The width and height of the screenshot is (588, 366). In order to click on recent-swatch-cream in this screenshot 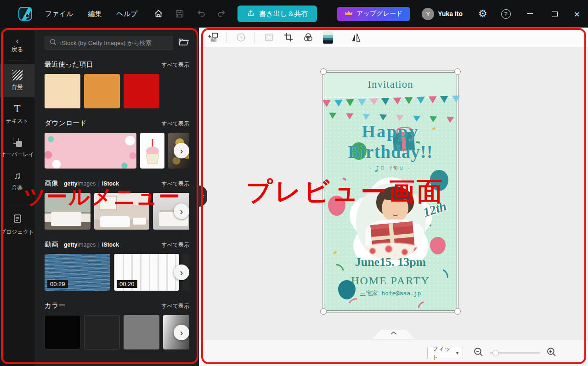, I will do `click(62, 91)`.